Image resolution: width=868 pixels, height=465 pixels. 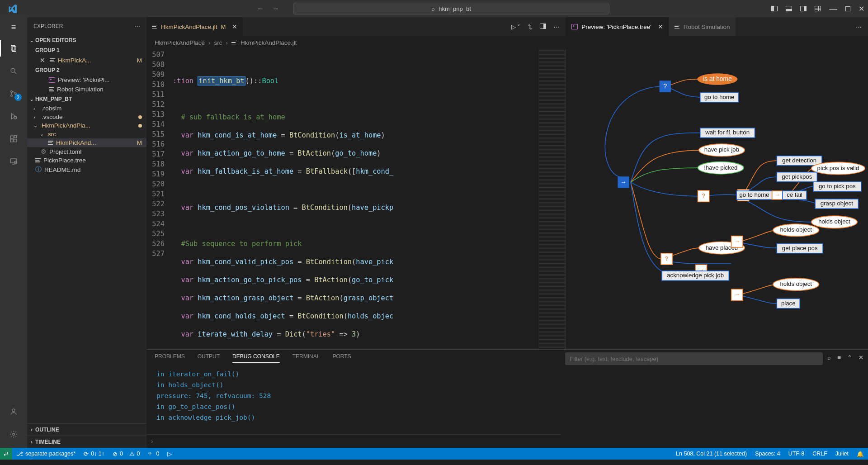 What do you see at coordinates (87, 99) in the screenshot?
I see `project-header: ⌄HKM_PNP_BT` at bounding box center [87, 99].